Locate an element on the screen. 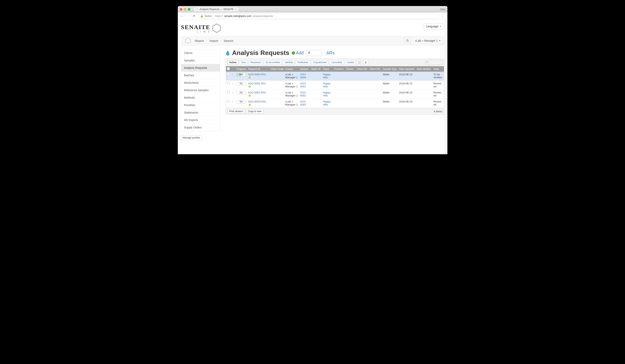 The width and height of the screenshot is (625, 364). sidebar-item-methods: Methods is located at coordinates (201, 98).